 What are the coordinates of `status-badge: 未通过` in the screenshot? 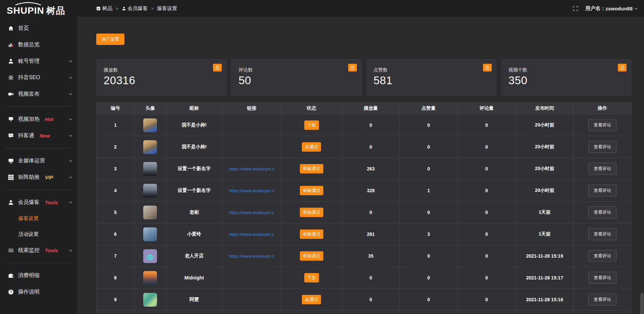 It's located at (311, 147).